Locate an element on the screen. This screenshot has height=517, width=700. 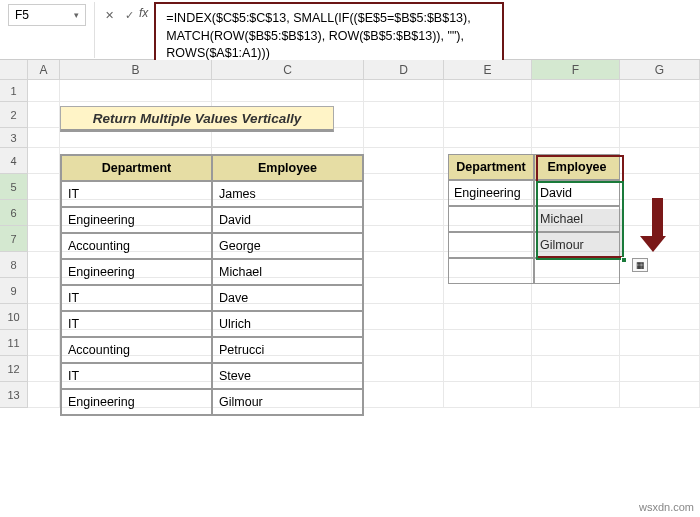
dropdown-icon: ▾ is located at coordinates (76, 15).